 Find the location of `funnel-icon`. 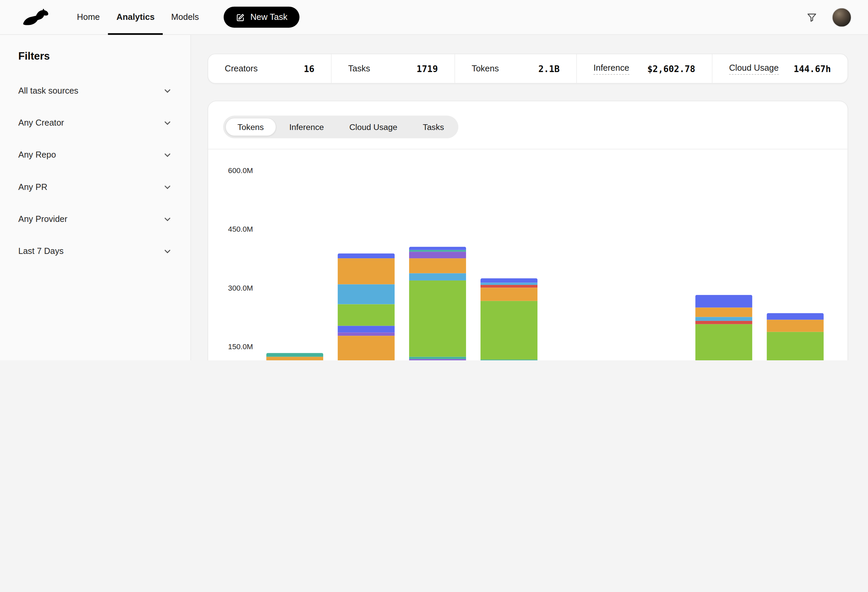

funnel-icon is located at coordinates (812, 17).